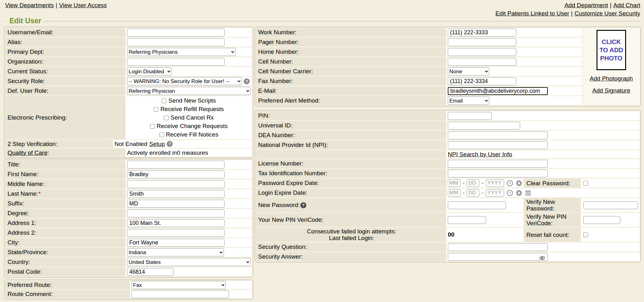 The height and width of the screenshot is (302, 644). Describe the element at coordinates (181, 52) in the screenshot. I see `primary-dept-select: Referring Physicians` at that location.